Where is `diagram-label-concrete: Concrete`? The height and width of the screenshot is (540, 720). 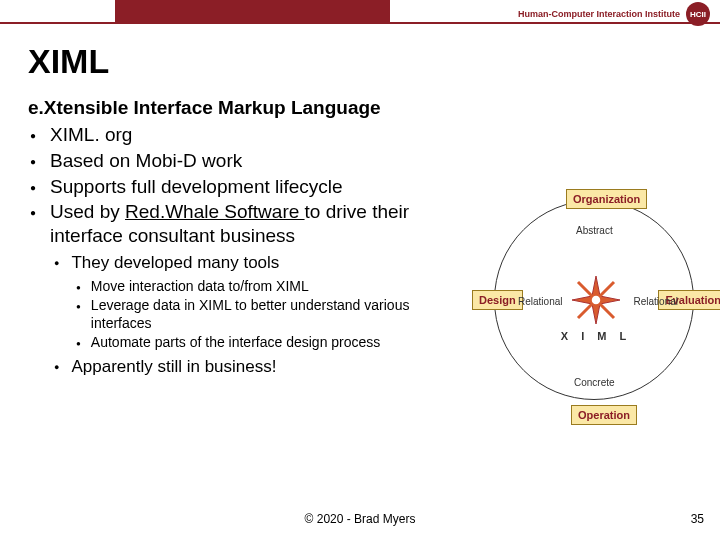
diagram-label-concrete: Concrete is located at coordinates (594, 382).